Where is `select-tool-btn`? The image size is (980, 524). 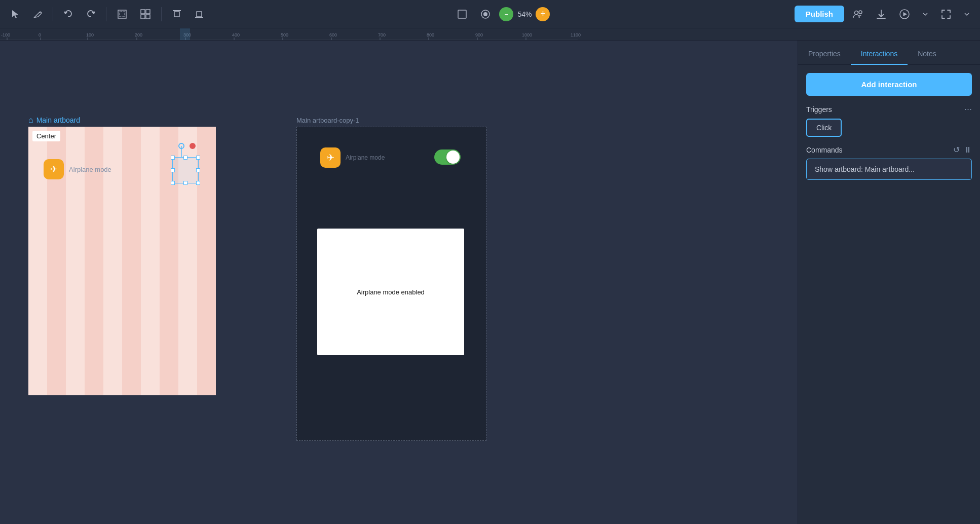
select-tool-btn is located at coordinates (15, 14).